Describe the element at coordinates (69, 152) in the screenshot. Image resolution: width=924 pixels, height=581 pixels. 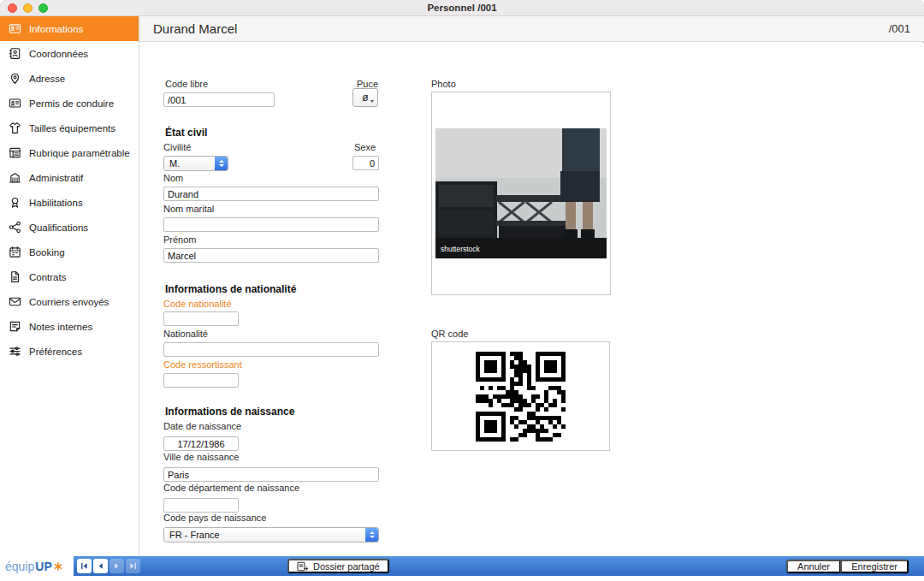
I see `sidebar-item-rubrique-parametrable: Rubrique paramétrable` at that location.